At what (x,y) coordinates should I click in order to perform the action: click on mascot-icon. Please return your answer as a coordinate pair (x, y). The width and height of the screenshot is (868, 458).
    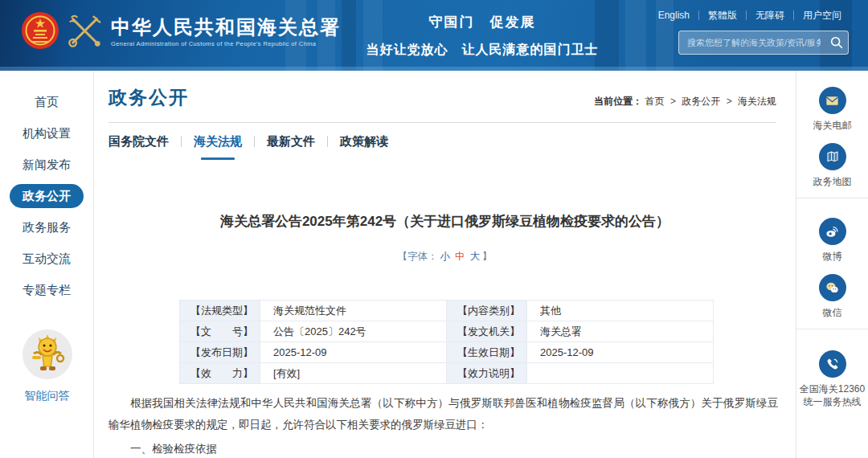
    Looking at the image, I should click on (47, 374).